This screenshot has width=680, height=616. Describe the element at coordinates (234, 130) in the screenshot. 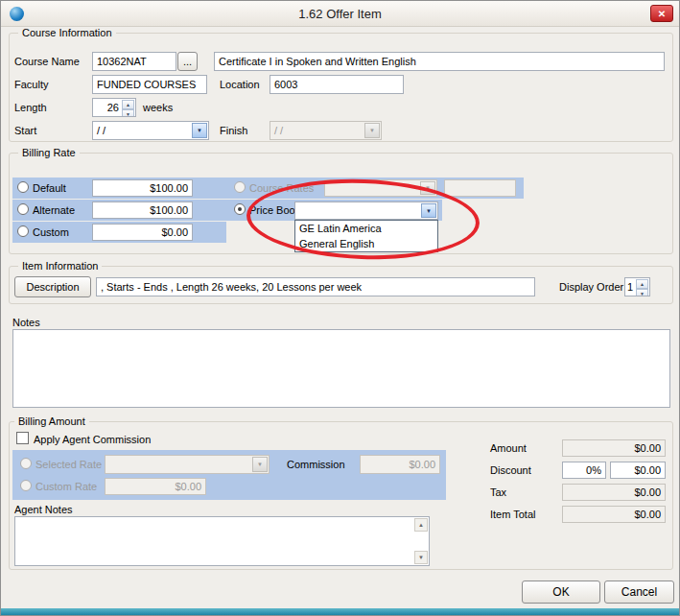

I see `finish-label: Finish` at that location.